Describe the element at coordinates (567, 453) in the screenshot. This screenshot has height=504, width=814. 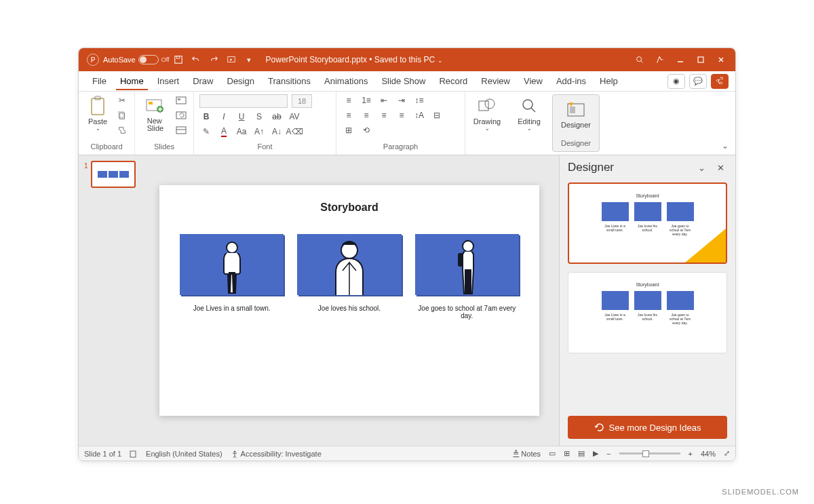
I see `sorter-view-button: ⊞` at that location.